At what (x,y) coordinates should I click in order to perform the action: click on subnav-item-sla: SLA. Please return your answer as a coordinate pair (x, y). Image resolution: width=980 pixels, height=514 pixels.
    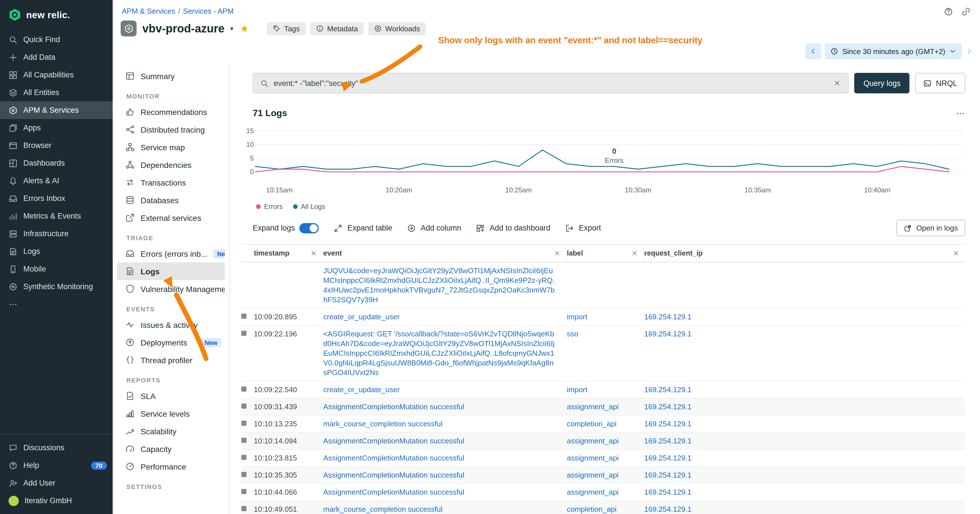
    Looking at the image, I should click on (171, 396).